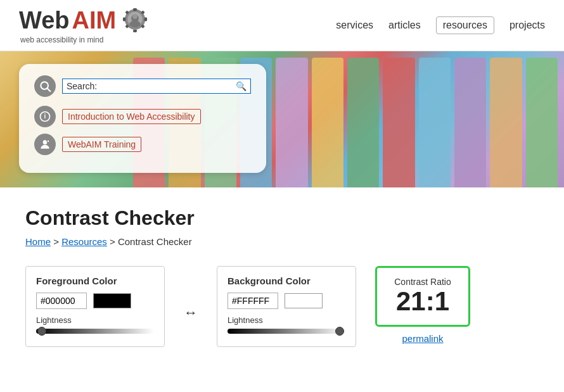  I want to click on logo-web: Web, so click(44, 20).